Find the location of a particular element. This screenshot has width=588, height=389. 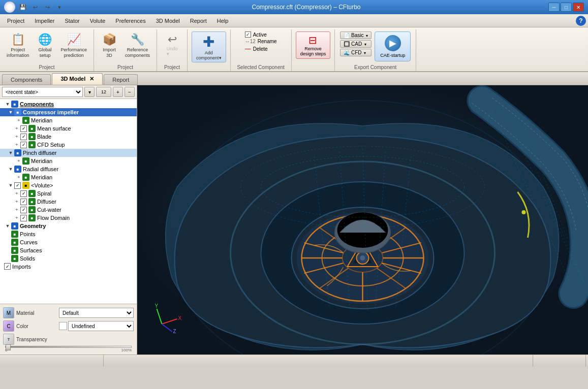

qa-dropdown-btn: ▾ is located at coordinates (59, 7).